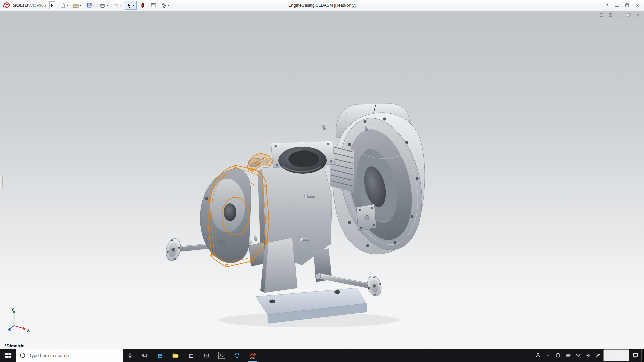 The image size is (644, 362). I want to click on document-window-controls, so click(620, 15).